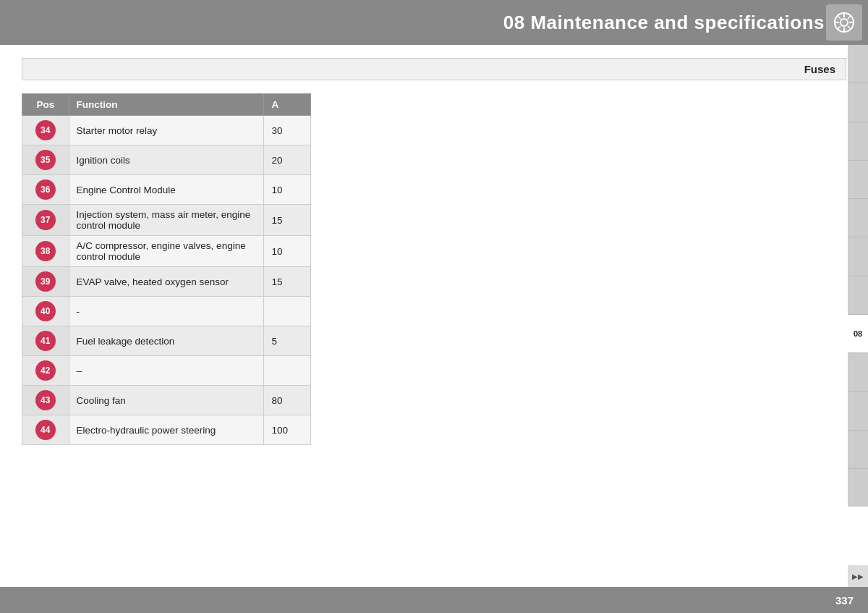 This screenshot has height=613, width=868. I want to click on pos-badge: 37, so click(46, 220).